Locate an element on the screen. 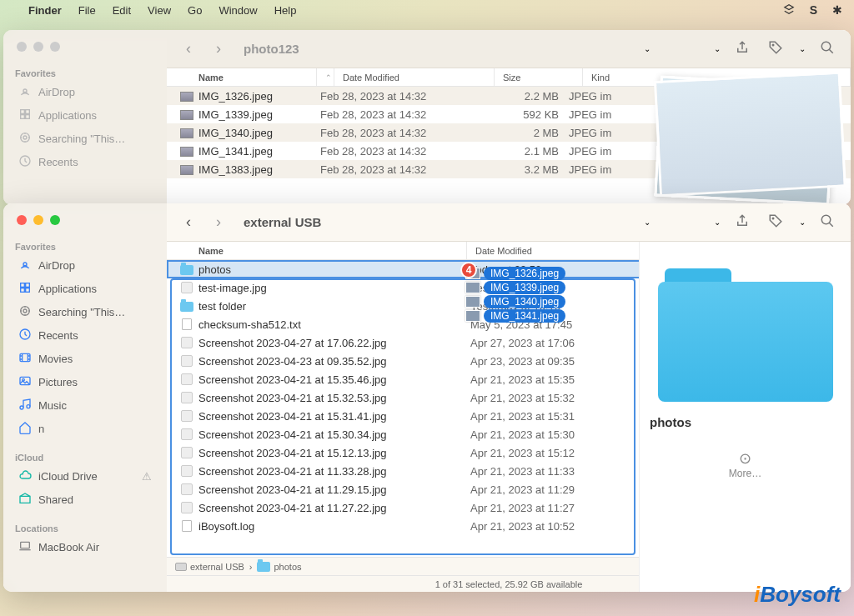 Image resolution: width=854 pixels, height=616 pixels. status-bluetooth-icon: ✱ is located at coordinates (837, 10).